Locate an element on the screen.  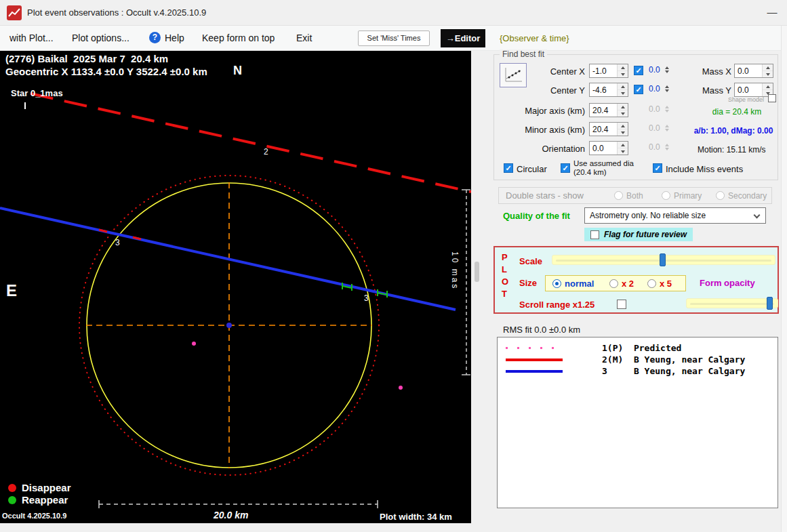
opacity-slider is located at coordinates (732, 304).